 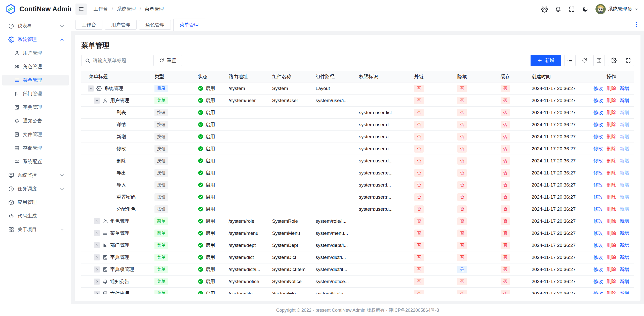 What do you see at coordinates (35, 216) in the screenshot?
I see `sidebar-item-code-gen: 代码生成` at bounding box center [35, 216].